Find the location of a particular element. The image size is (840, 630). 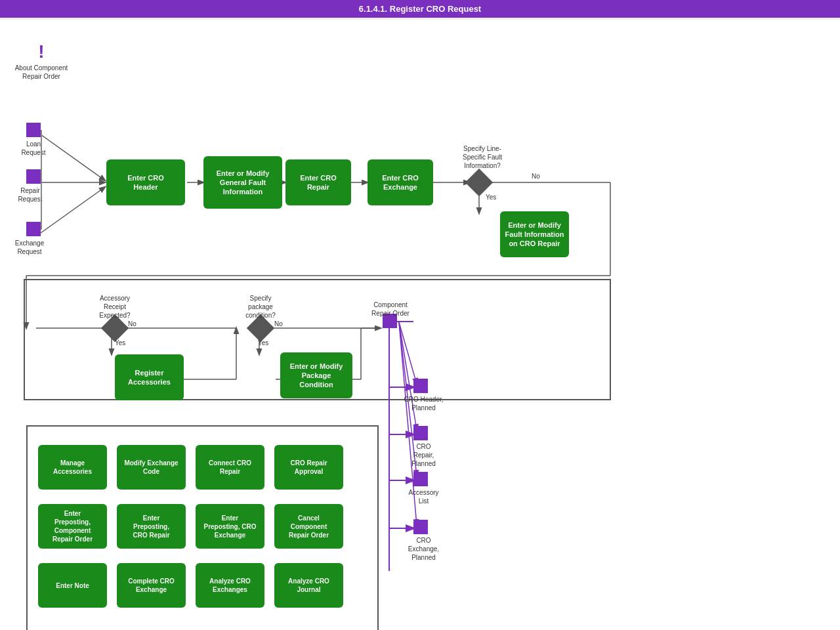

process-register-accessories: RegisterAccessories is located at coordinates (150, 377).